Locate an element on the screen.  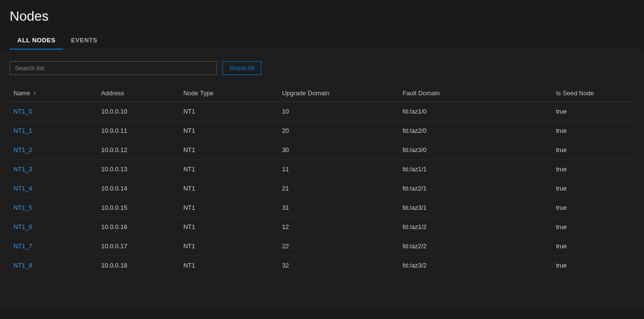
col-header-address: Address is located at coordinates (139, 93).